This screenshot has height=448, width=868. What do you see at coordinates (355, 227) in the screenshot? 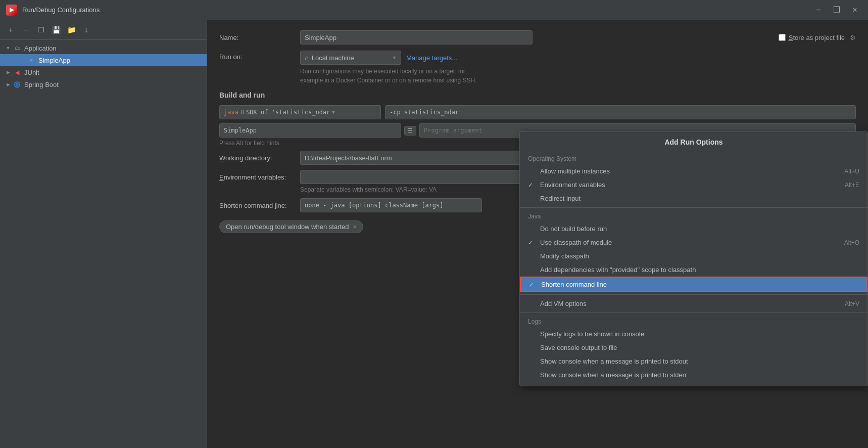
I see `chip-close-button: ×` at bounding box center [355, 227].